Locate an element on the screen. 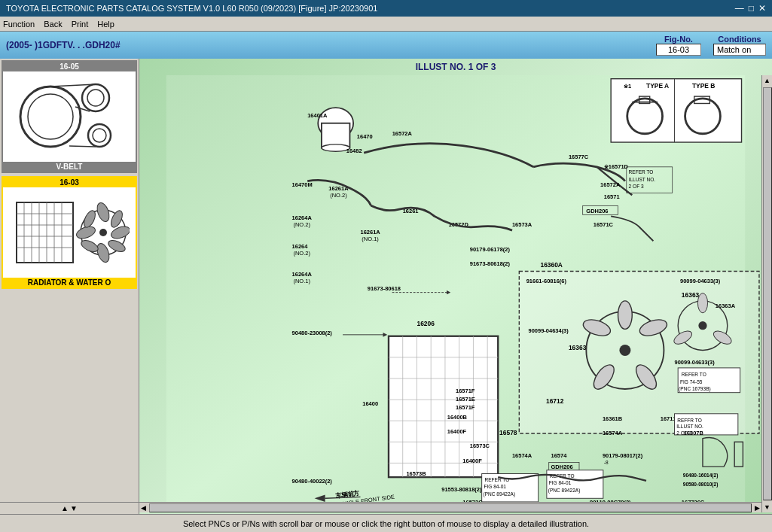  diagram-scrollbar-vertical: ▲ ▼ is located at coordinates (767, 293).